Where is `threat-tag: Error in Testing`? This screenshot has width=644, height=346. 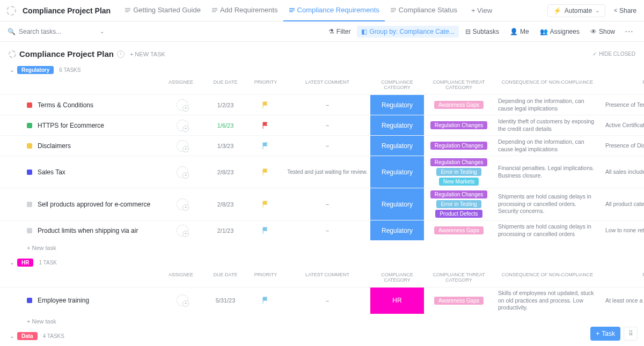 threat-tag: Error in Testing is located at coordinates (458, 172).